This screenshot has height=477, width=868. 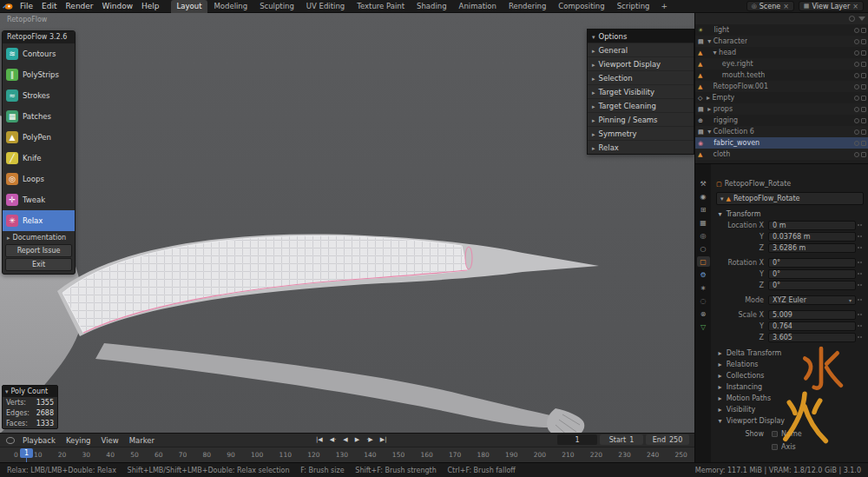 What do you see at coordinates (26, 7) in the screenshot?
I see `menubar-item: File` at bounding box center [26, 7].